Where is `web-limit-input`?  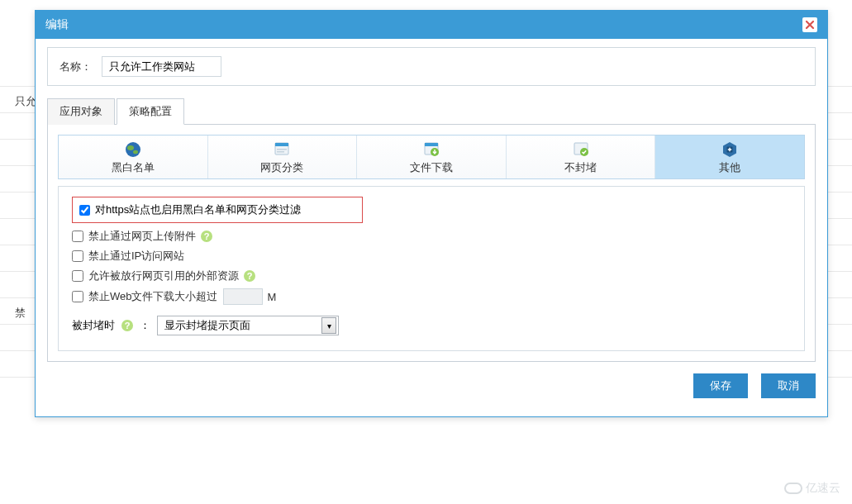 web-limit-input is located at coordinates (243, 297).